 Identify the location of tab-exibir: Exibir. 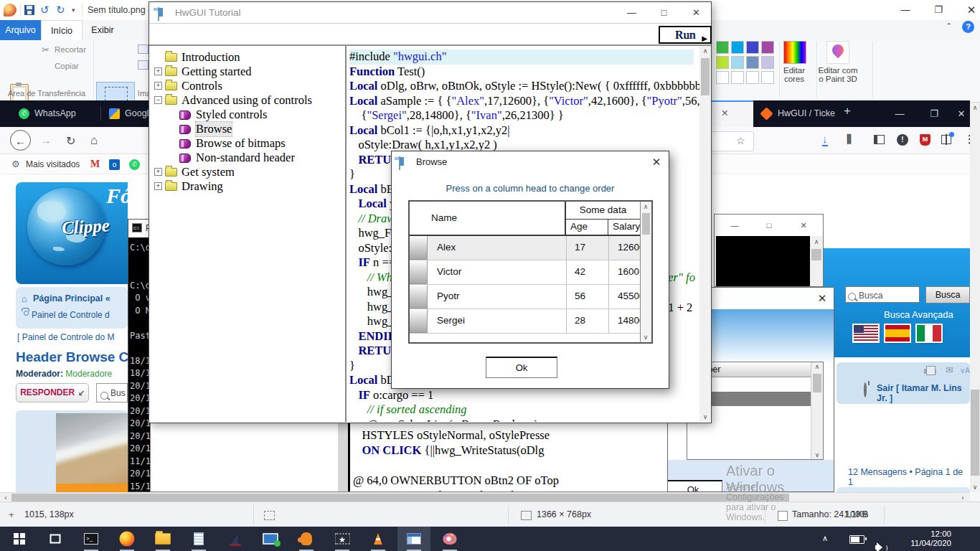
(103, 30).